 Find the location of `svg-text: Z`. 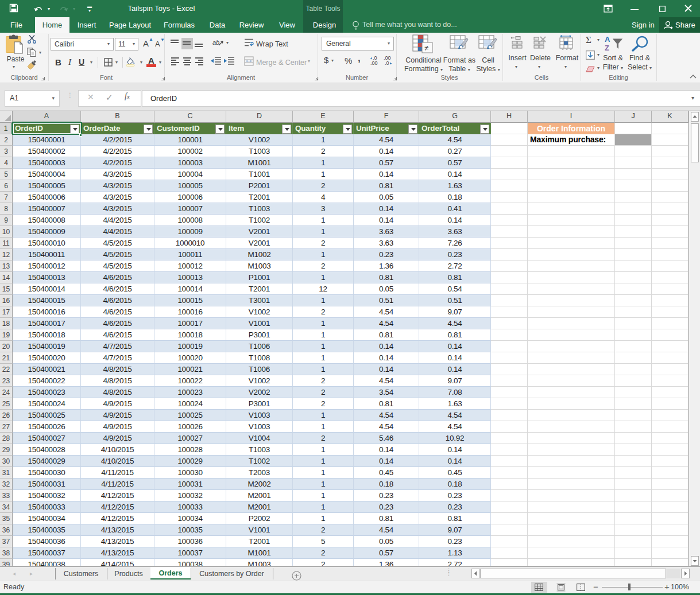

svg-text: Z is located at coordinates (607, 48).